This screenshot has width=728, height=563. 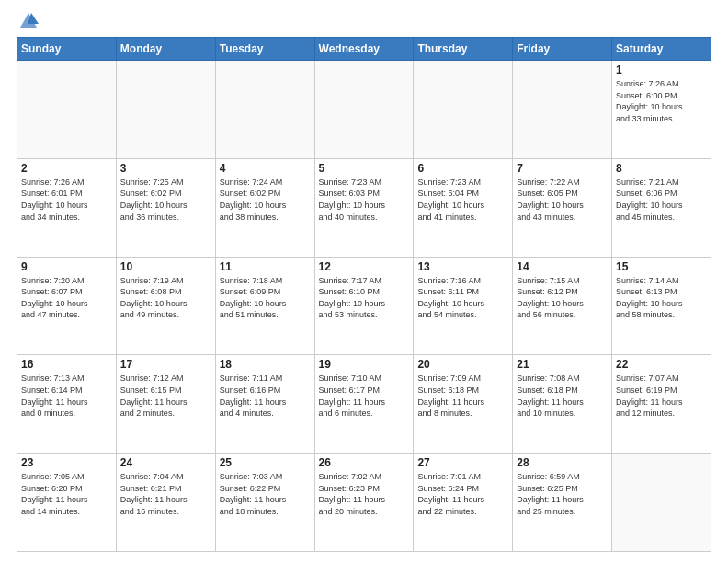 I want to click on calendar-cell: 21Sunrise: 7:08 AM Sunset: 6:18 PM Dayli…, so click(x=563, y=405).